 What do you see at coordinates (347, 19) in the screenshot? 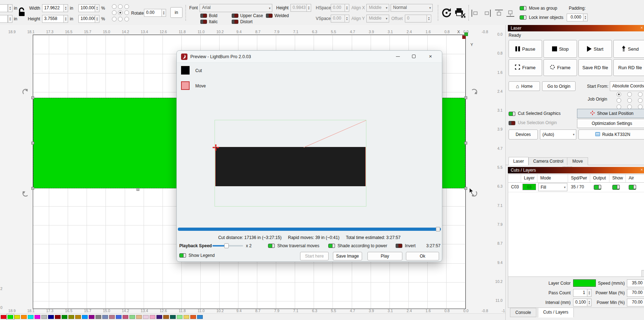
I see `vspace-spinner: ▲▼` at bounding box center [347, 19].